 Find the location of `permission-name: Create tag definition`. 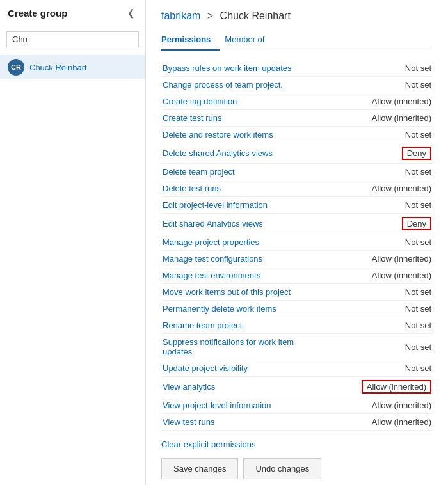

permission-name: Create tag definition is located at coordinates (243, 102).